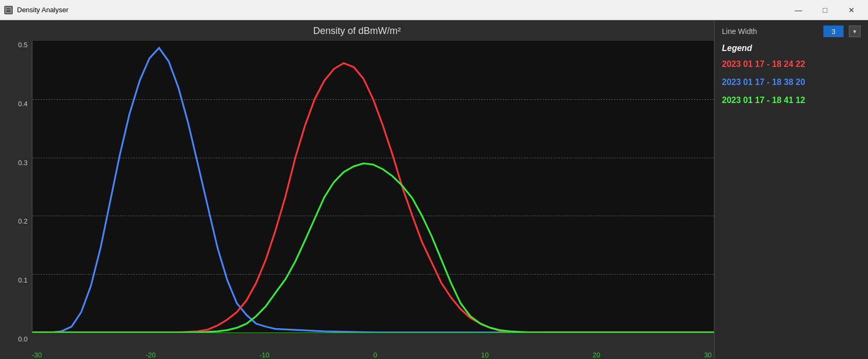 This screenshot has height=359, width=868. Describe the element at coordinates (16, 200) in the screenshot. I see `y-axis: 0.5 0.4 0.3 0.2 0.1 0.0` at that location.